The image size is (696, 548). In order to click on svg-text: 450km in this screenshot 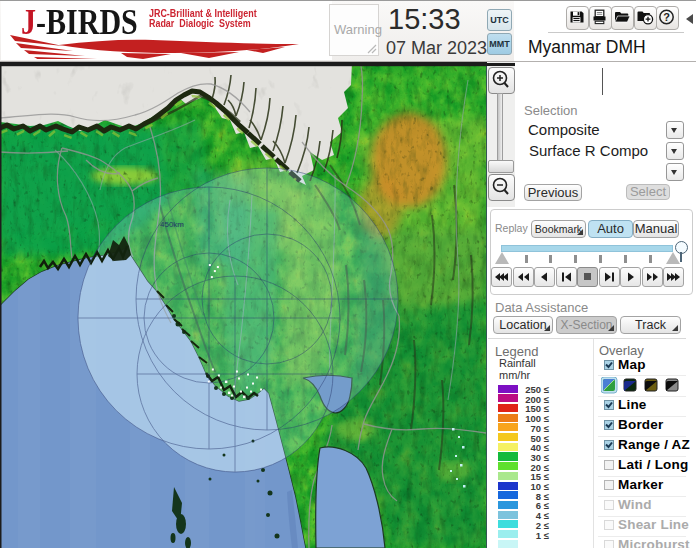, I will do `click(172, 224)`.